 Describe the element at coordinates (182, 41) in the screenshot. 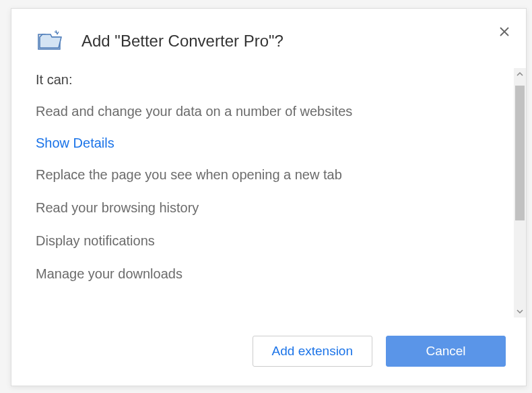

I see `dialog-title: Add "Better Converter Pro"?` at that location.